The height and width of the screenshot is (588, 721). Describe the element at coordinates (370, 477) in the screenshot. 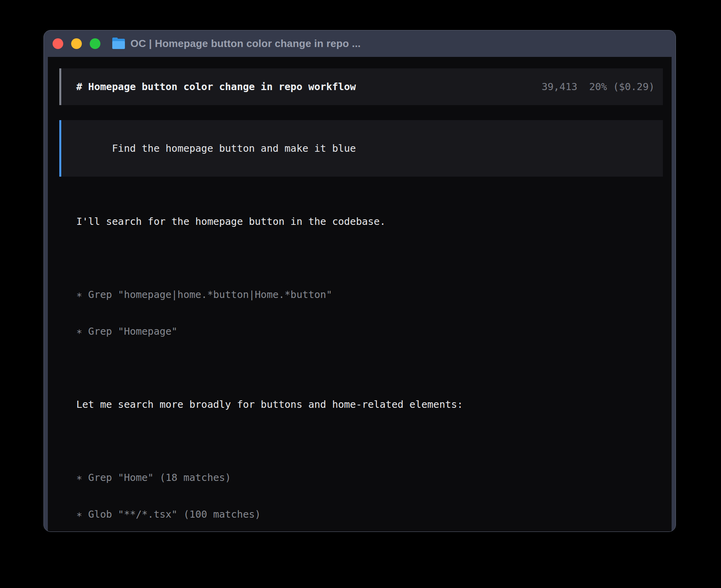

I see `tool-call: ∗ Grep "Home" (18 matches)` at that location.